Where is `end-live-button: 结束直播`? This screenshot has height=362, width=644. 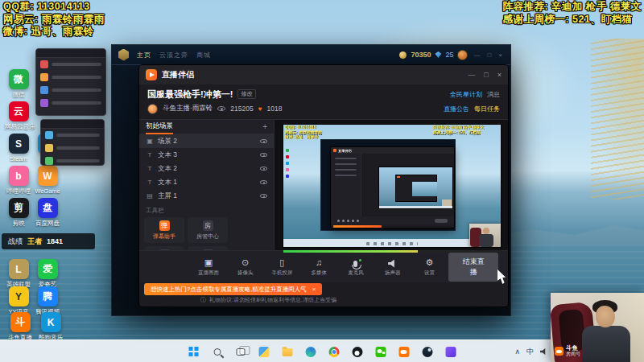 end-live-button: 结束直播 is located at coordinates (473, 267).